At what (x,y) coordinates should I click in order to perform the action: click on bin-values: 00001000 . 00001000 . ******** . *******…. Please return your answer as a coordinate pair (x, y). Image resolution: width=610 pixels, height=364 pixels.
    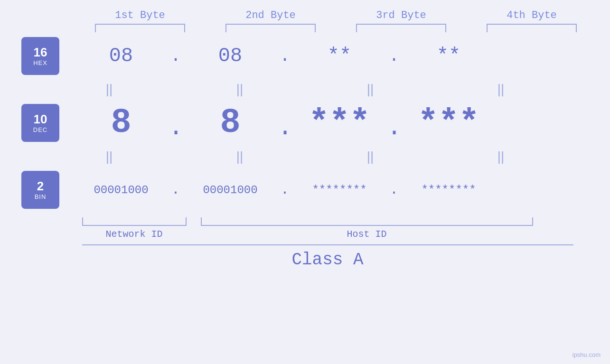
    Looking at the image, I should click on (342, 190).